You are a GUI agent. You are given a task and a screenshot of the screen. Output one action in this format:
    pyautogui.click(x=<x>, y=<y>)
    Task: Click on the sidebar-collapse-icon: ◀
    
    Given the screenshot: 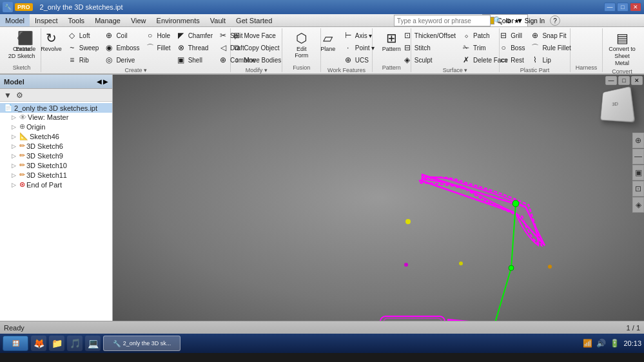 What is the action you would take?
    pyautogui.click(x=99, y=81)
    